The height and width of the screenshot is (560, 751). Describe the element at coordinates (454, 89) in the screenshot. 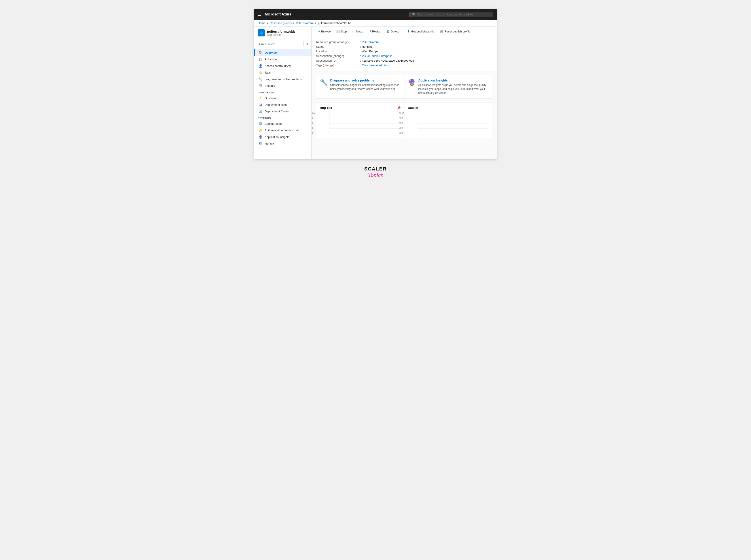

I see `card-app-insights-desc: Application Insights helps you detect an…` at that location.